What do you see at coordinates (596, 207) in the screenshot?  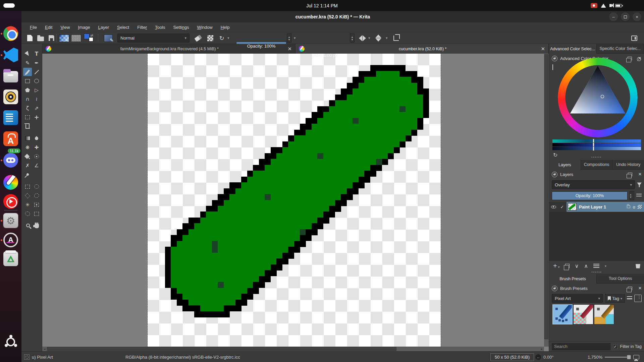 I see `layer-row: ✓ Paint Layer 1 α` at bounding box center [596, 207].